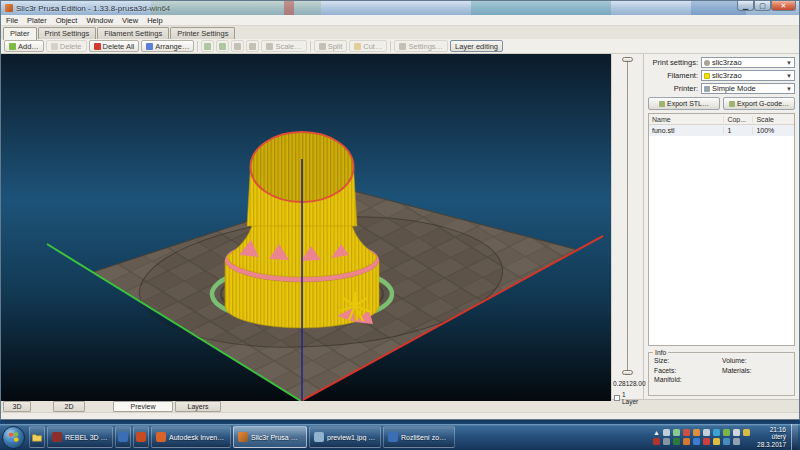 The height and width of the screenshot is (450, 800). I want to click on close-button: ✕, so click(784, 6).